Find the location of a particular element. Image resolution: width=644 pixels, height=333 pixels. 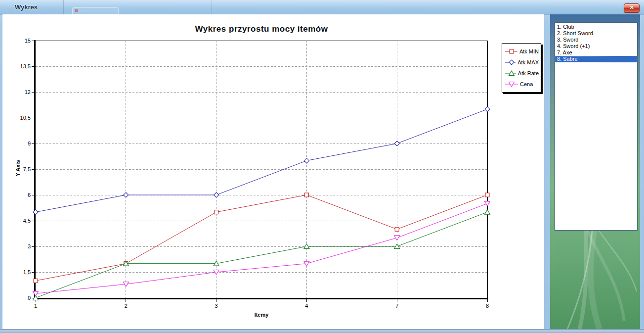

diamond-marker-icon is located at coordinates (510, 62).